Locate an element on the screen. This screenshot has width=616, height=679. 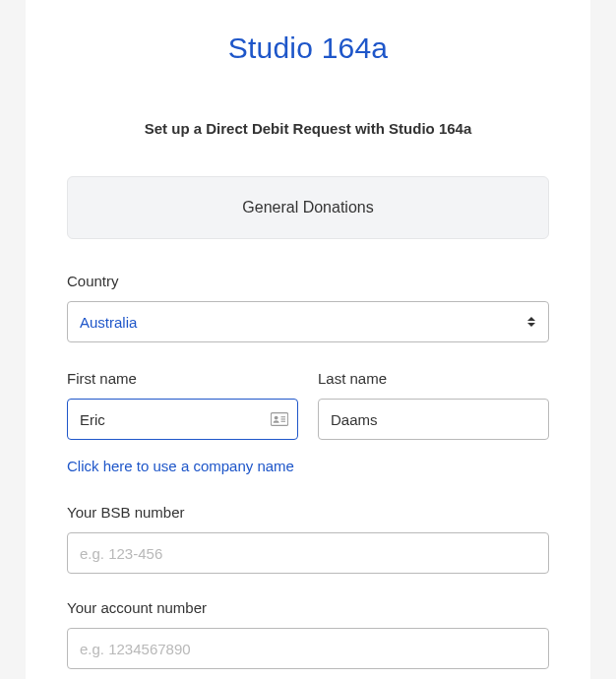
account-number-input is located at coordinates (308, 648).